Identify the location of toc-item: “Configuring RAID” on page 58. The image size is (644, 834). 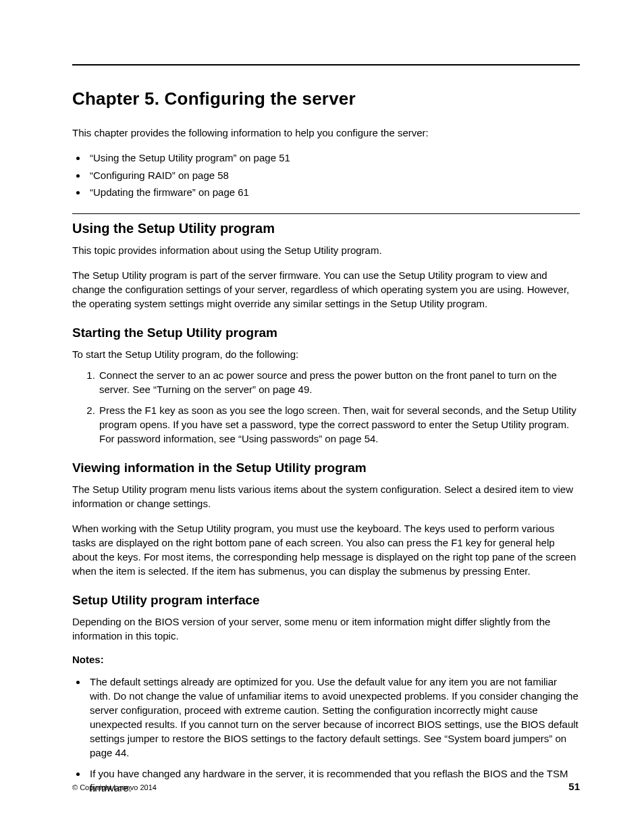
(333, 176).